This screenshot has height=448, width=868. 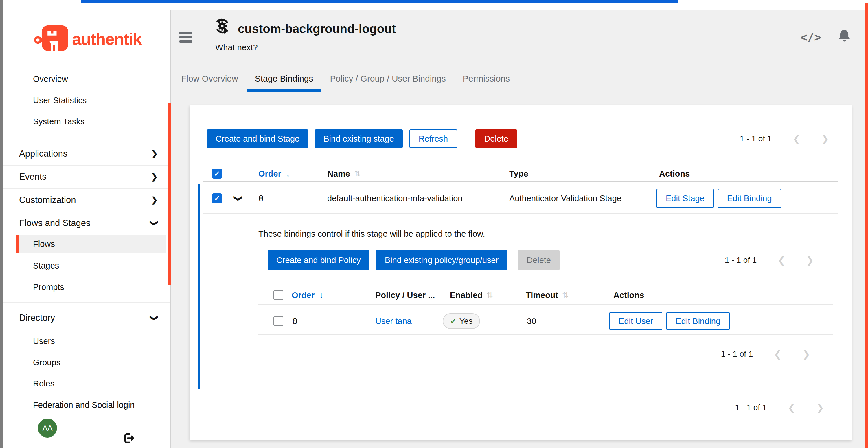 I want to click on column-header-enabled: Enabled ⇅, so click(x=471, y=295).